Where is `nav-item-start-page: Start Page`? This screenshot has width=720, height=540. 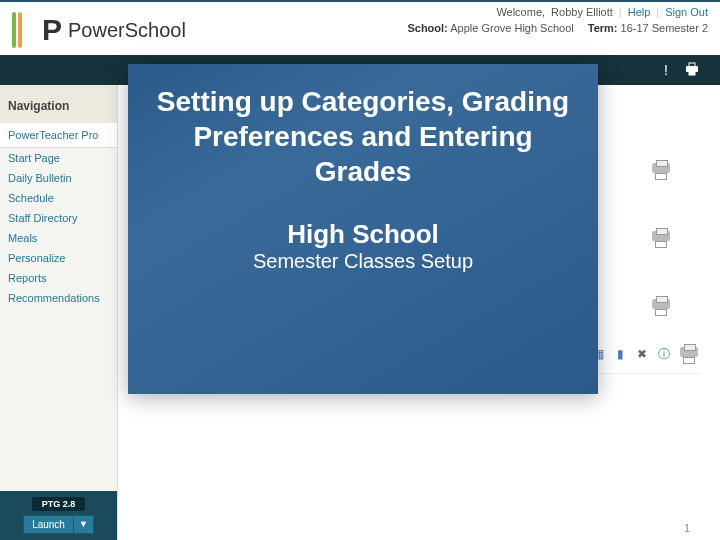 nav-item-start-page: Start Page is located at coordinates (58, 158).